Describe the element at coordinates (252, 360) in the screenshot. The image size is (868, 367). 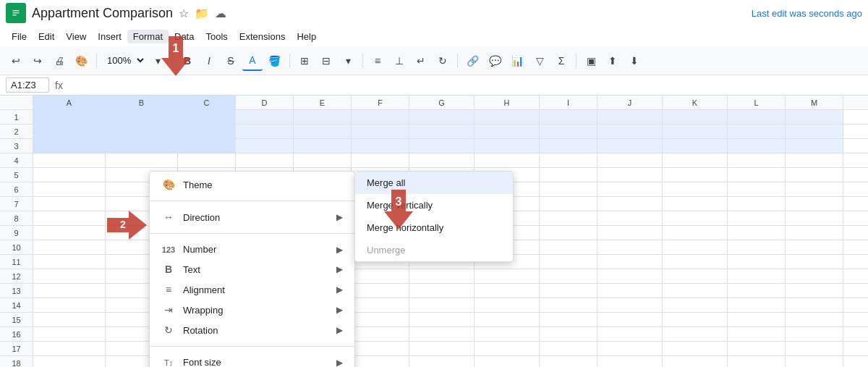
I see `format-fontsize: T↕ Font size ▶` at that location.